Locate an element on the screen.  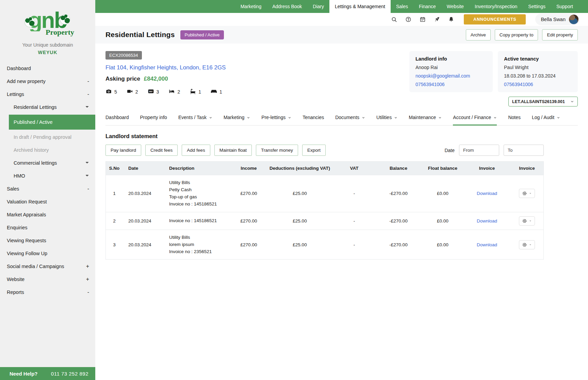
maintain-float-button: Maintain float is located at coordinates (233, 150).